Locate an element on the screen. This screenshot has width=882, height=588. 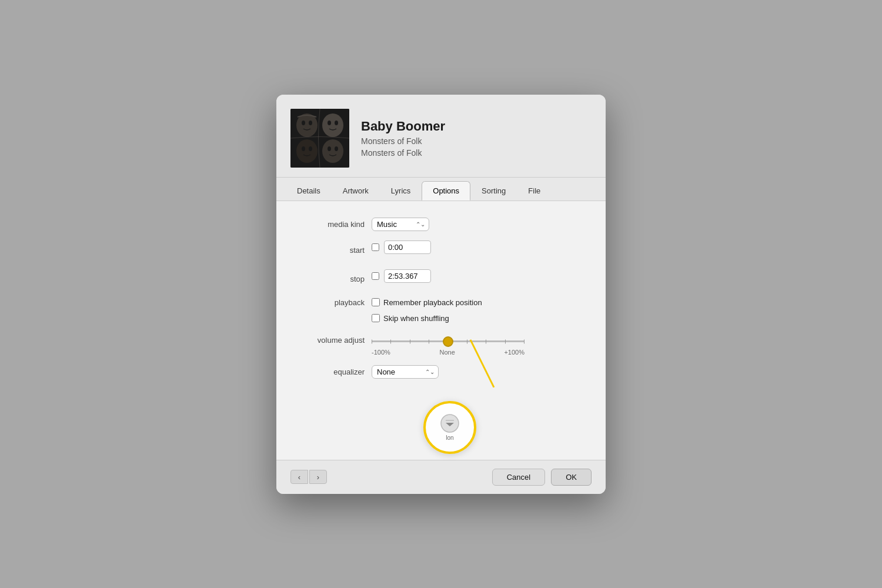
volume-slider-thumb is located at coordinates (448, 342).